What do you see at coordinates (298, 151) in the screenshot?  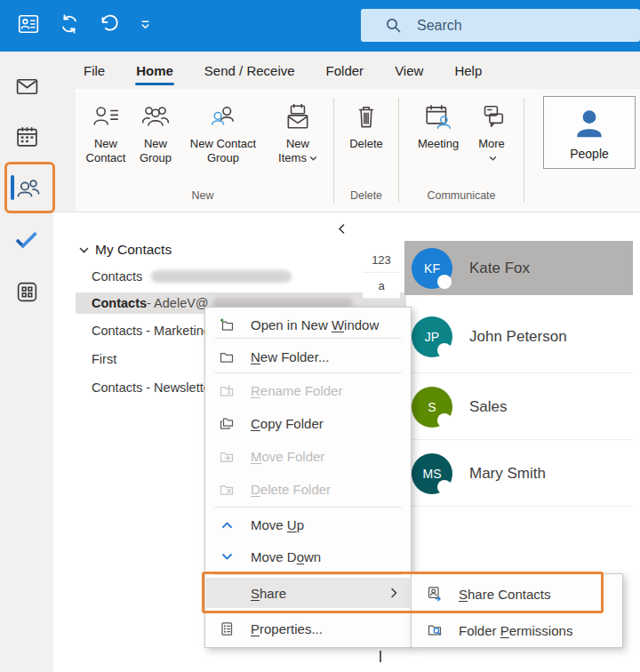 I see `ribbon-button-label: NewItems` at bounding box center [298, 151].